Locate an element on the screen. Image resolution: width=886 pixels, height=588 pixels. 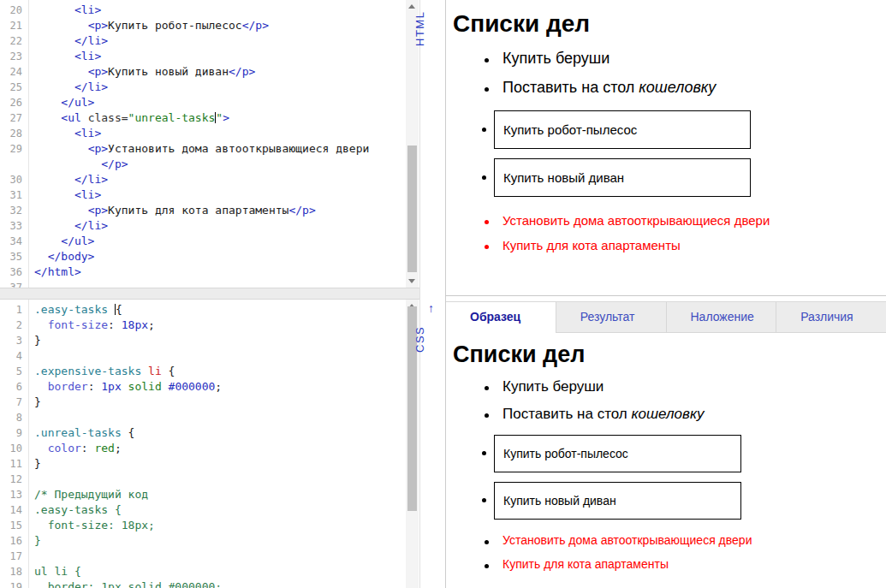
line-number: 9 is located at coordinates (17, 433).